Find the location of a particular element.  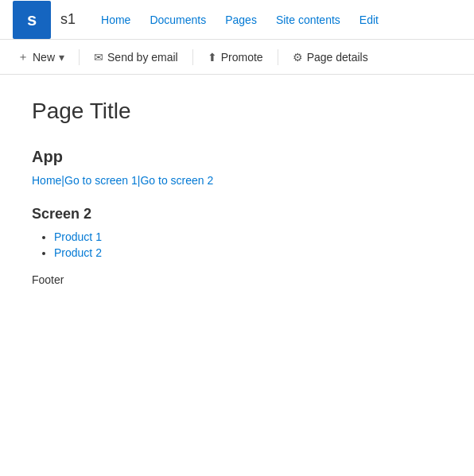

list-item: Product 2 is located at coordinates (248, 253).